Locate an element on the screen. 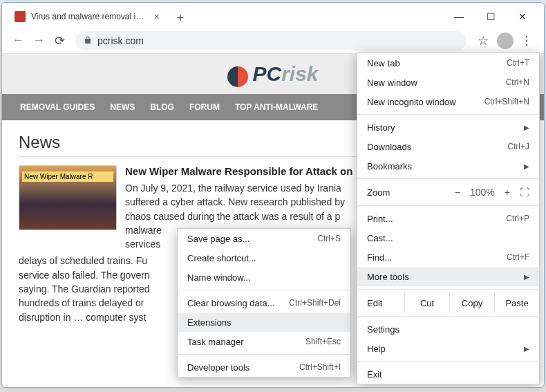 Image resolution: width=546 pixels, height=392 pixels. menuitem-find: Find... Ctrl+F is located at coordinates (448, 257).